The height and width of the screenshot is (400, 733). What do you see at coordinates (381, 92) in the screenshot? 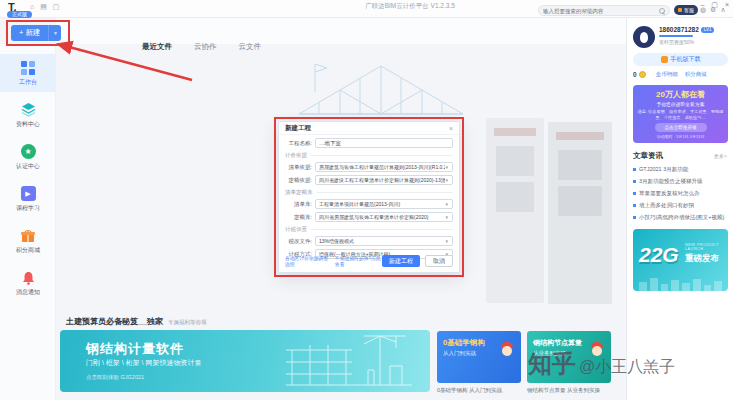
I see `blueprint-drawing` at bounding box center [381, 92].